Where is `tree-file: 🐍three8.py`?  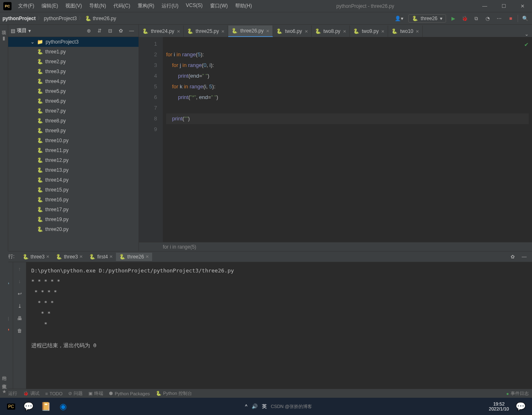
tree-file: 🐍three8.py is located at coordinates (73, 121).